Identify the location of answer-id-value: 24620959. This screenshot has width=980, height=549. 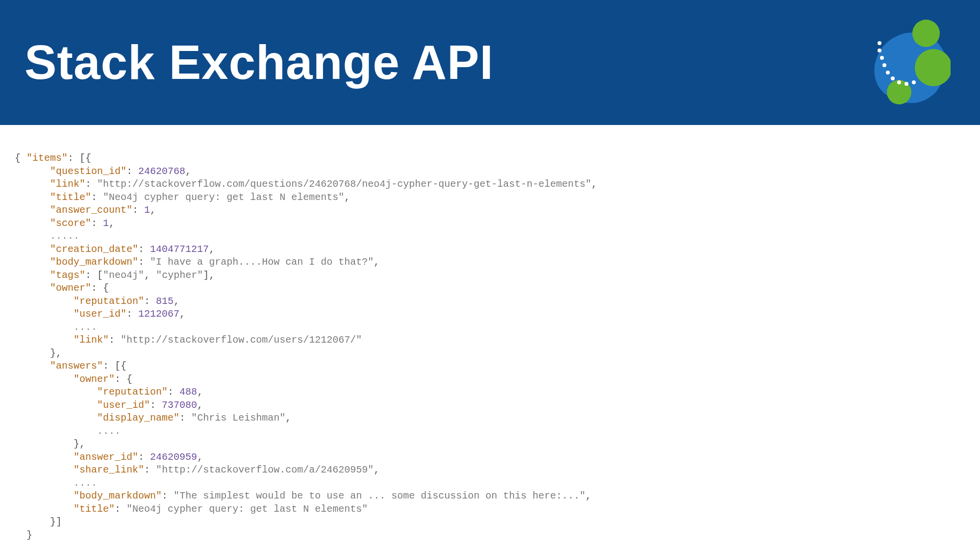
(174, 457).